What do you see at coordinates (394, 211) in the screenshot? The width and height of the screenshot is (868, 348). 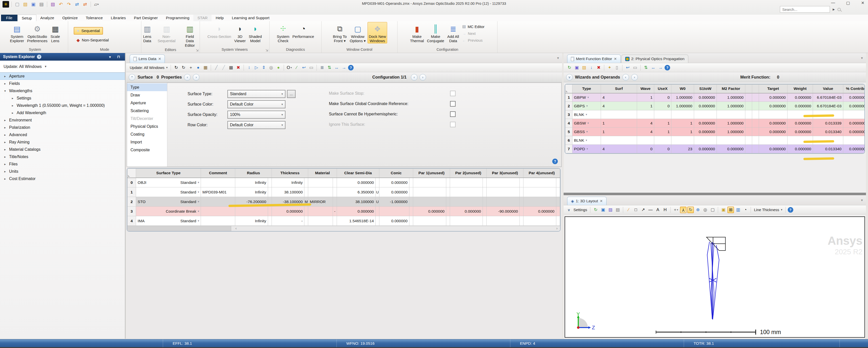 I see `lens-cell-conic` at bounding box center [394, 211].